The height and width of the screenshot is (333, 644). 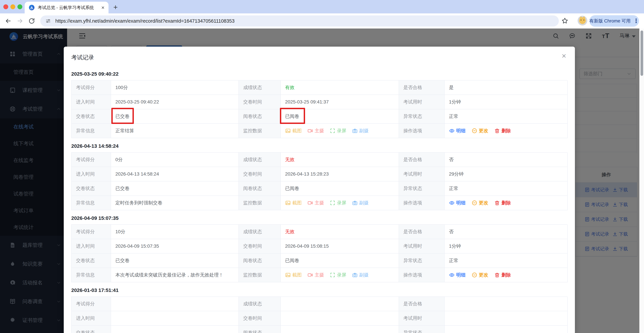 I want to click on ops-cell: 明细更改删除, so click(x=506, y=275).